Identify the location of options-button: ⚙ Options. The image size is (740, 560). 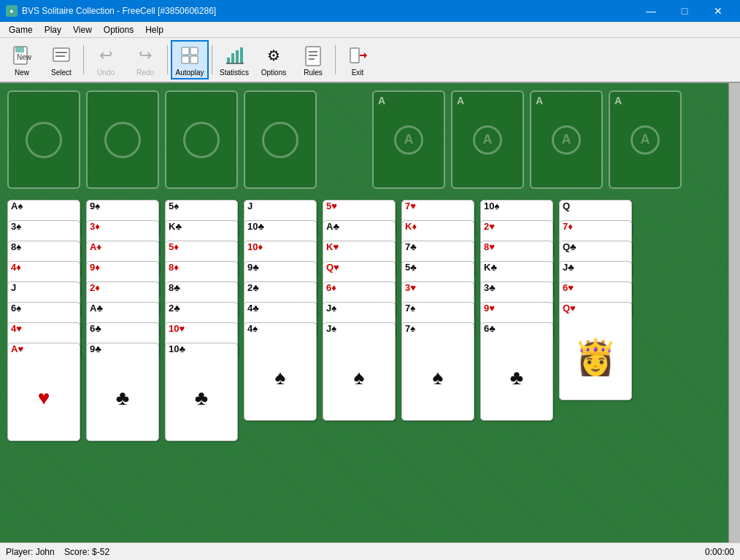
(274, 60).